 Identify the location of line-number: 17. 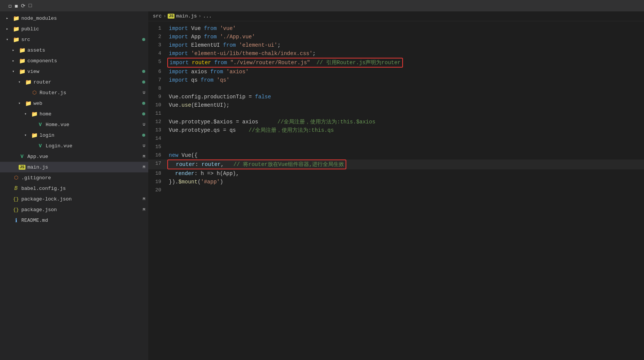
(158, 164).